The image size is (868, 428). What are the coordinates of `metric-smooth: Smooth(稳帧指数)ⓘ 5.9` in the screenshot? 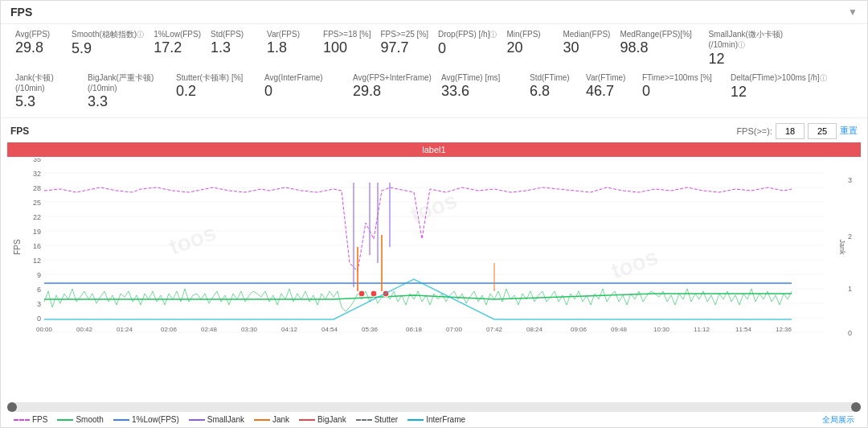 It's located at (108, 43).